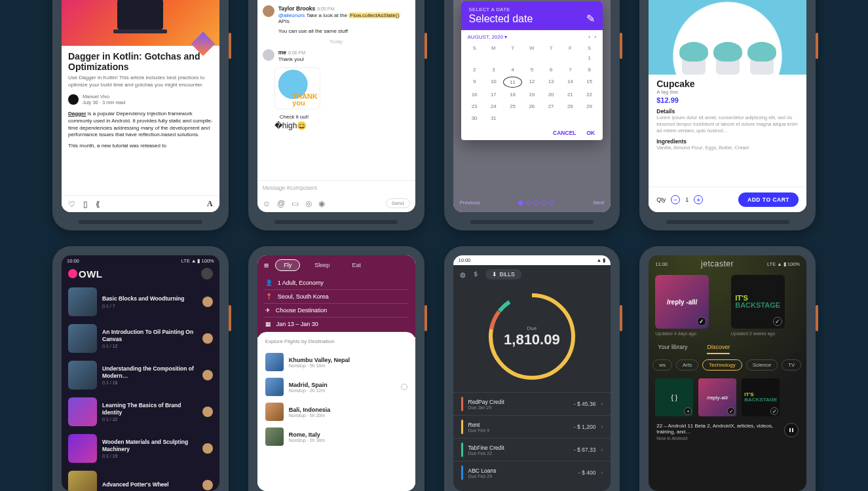 This screenshot has height=491, width=868. Describe the element at coordinates (337, 324) in the screenshot. I see `dates-field: ▦Jan 13 – Jan 30` at that location.